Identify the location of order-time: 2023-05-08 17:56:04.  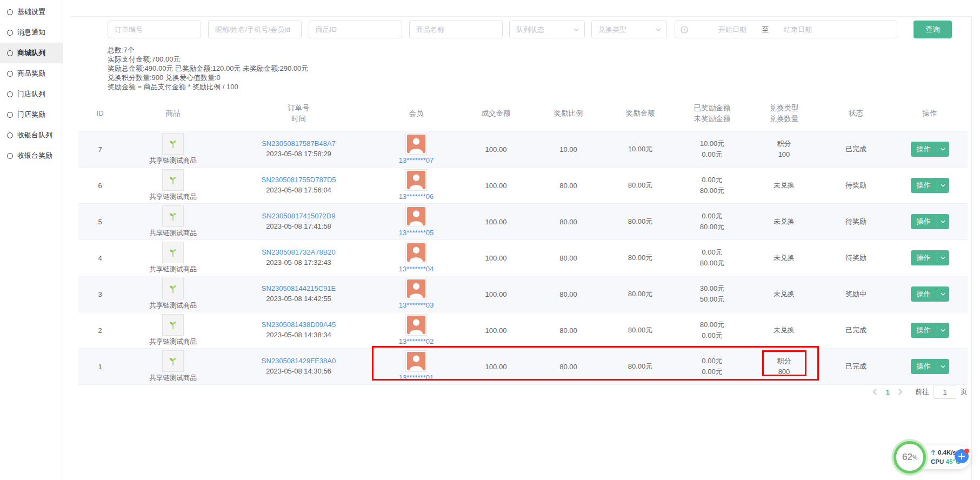
(298, 190).